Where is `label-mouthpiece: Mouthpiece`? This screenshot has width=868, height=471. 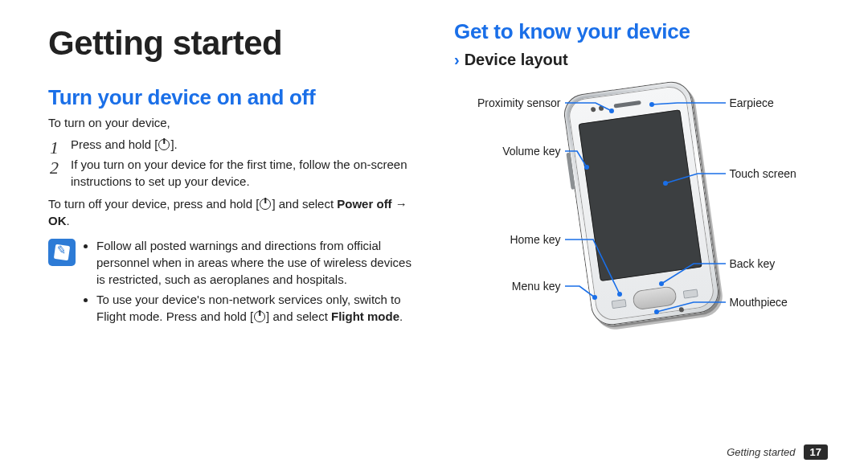
label-mouthpiece: Mouthpiece is located at coordinates (759, 302).